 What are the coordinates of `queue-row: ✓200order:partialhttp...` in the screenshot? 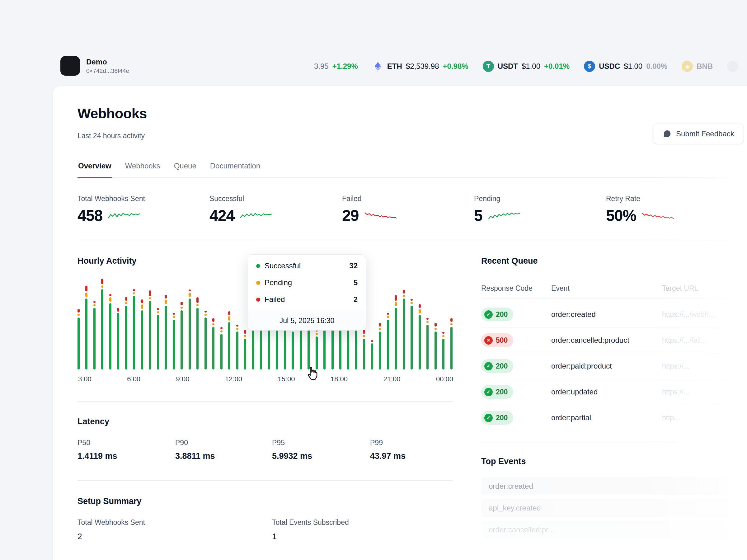 It's located at (605, 418).